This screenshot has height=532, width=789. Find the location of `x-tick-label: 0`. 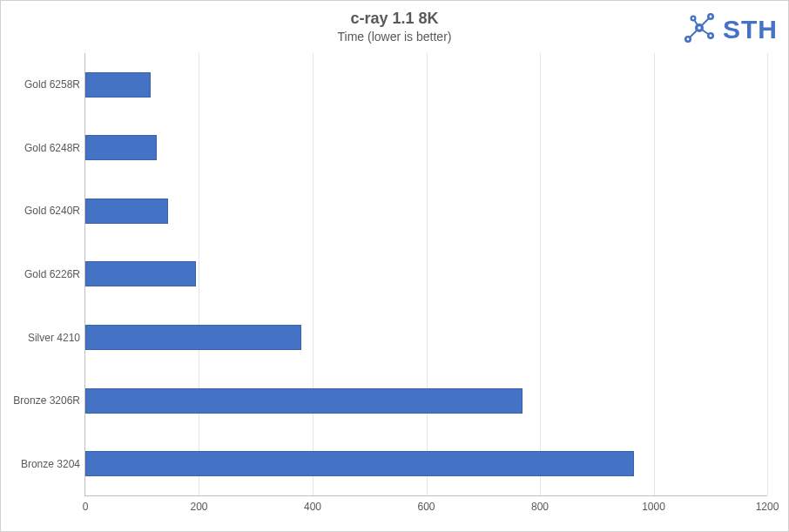

x-tick-label: 0 is located at coordinates (85, 507).